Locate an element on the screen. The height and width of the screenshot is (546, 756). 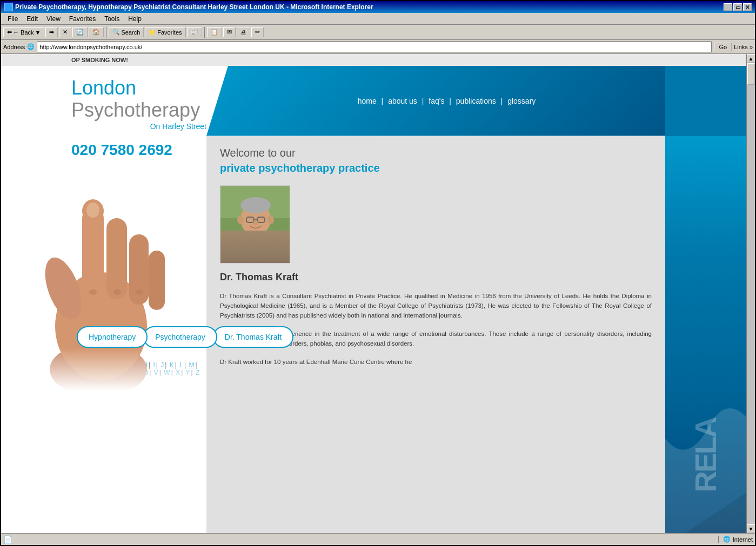
stop-button: ✕ is located at coordinates (65, 32).